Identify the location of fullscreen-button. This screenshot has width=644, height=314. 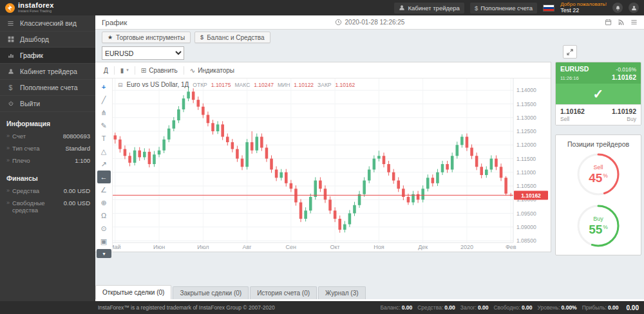
(570, 51).